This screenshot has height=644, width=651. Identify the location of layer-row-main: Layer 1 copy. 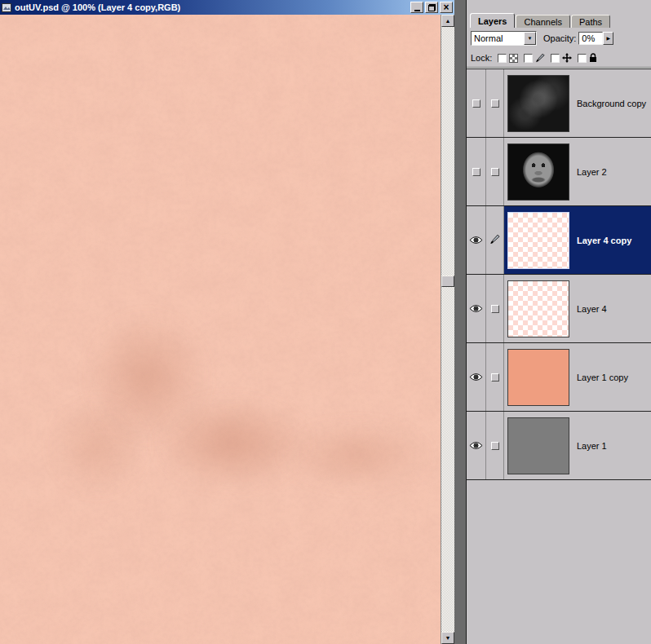
(578, 377).